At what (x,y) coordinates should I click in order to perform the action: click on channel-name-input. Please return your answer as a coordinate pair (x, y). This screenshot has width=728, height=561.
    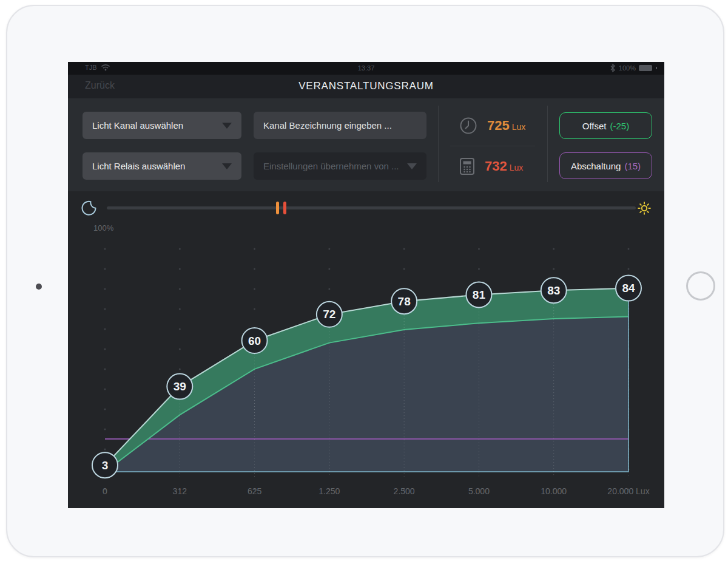
    Looking at the image, I should click on (340, 125).